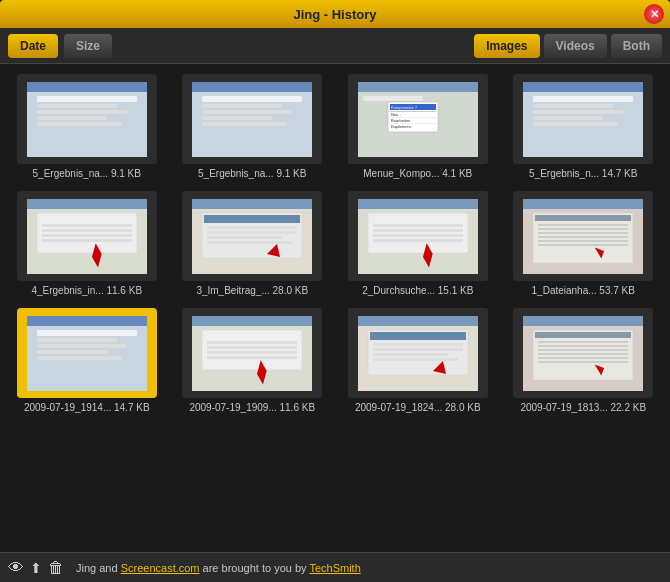  Describe the element at coordinates (36, 568) in the screenshot. I see `bottom-icons: 👁 ⬆ 🗑` at that location.